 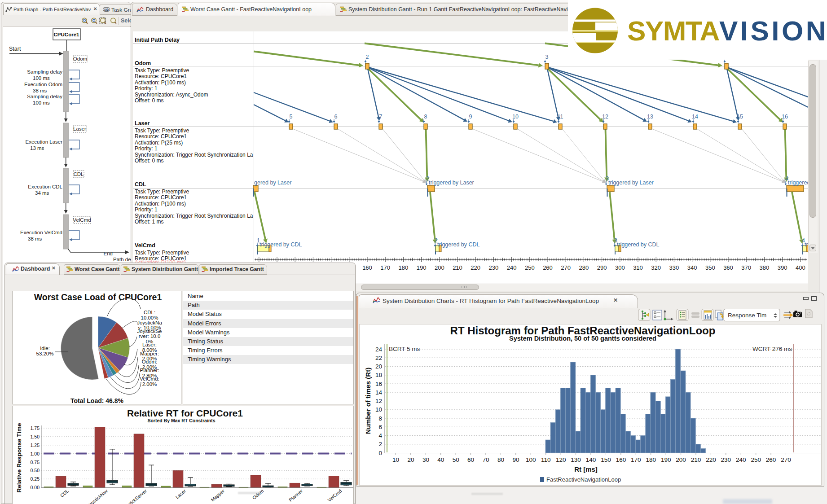 What do you see at coordinates (106, 10) in the screenshot?
I see `svg-text: OID` at bounding box center [106, 10].